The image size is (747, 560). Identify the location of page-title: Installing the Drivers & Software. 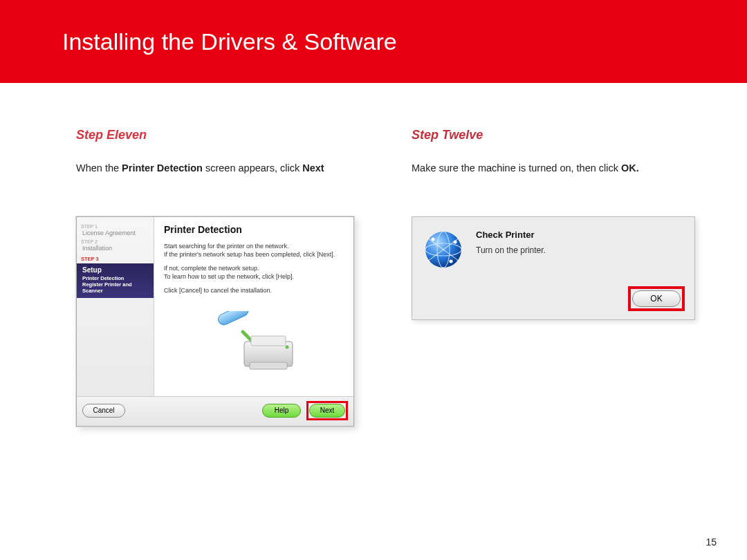
(230, 41).